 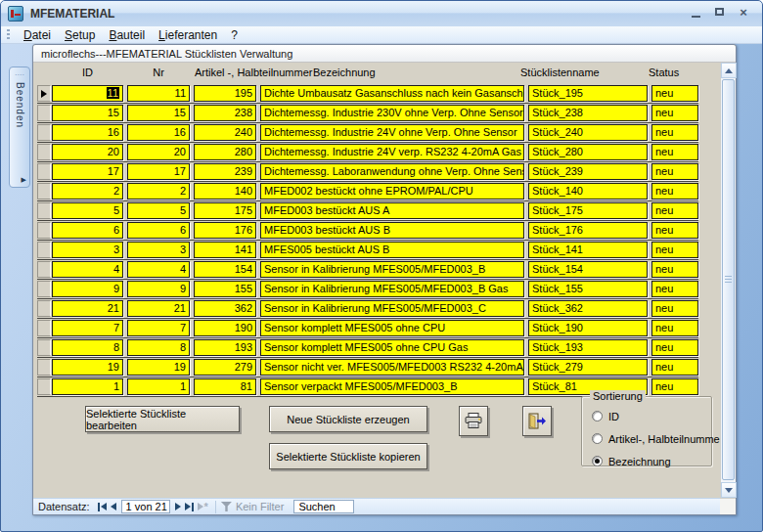 What do you see at coordinates (88, 153) in the screenshot?
I see `cell-id: 20` at bounding box center [88, 153].